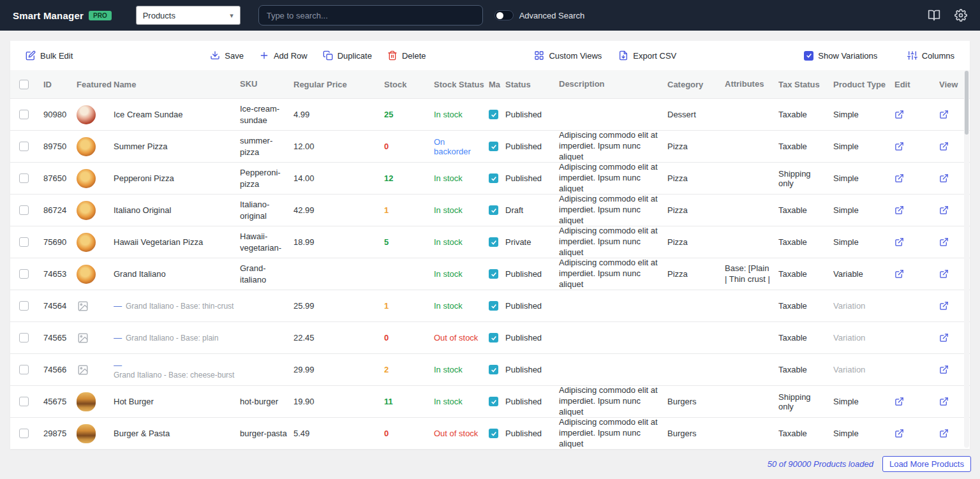  I want to click on cell-sku: Hawaii-vegetarian-, so click(267, 242).